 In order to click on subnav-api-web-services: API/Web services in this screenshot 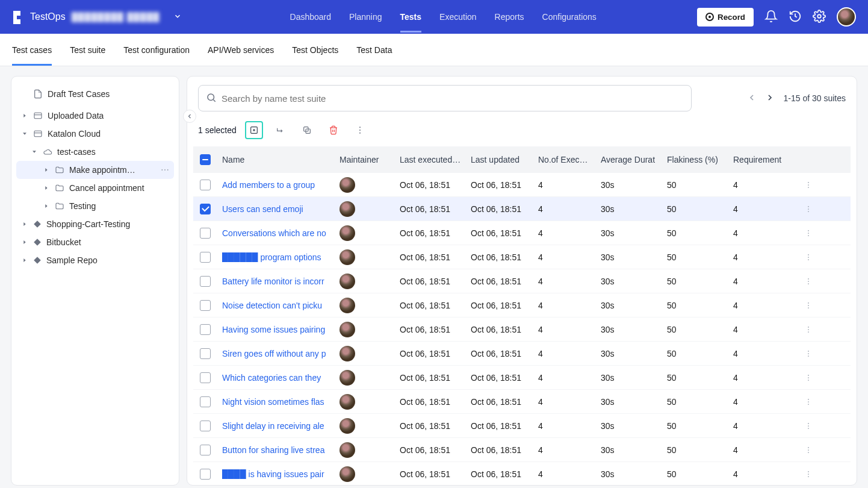, I will do `click(241, 49)`.